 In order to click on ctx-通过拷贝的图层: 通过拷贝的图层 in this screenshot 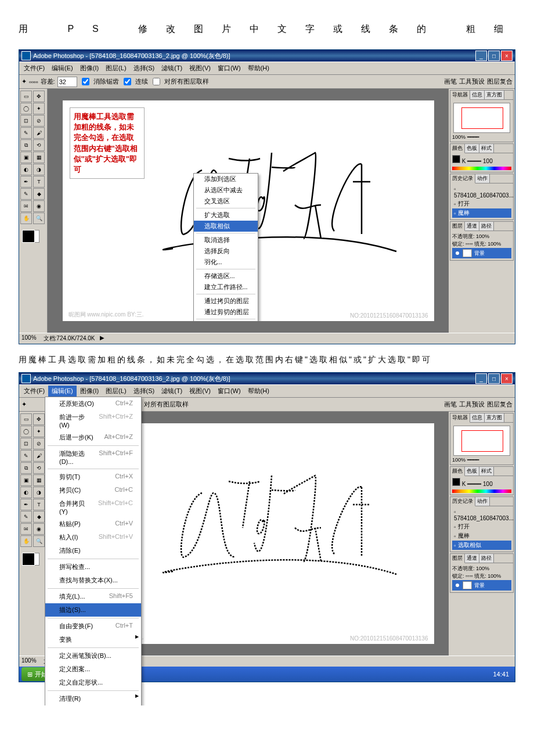, I will do `click(226, 301)`.